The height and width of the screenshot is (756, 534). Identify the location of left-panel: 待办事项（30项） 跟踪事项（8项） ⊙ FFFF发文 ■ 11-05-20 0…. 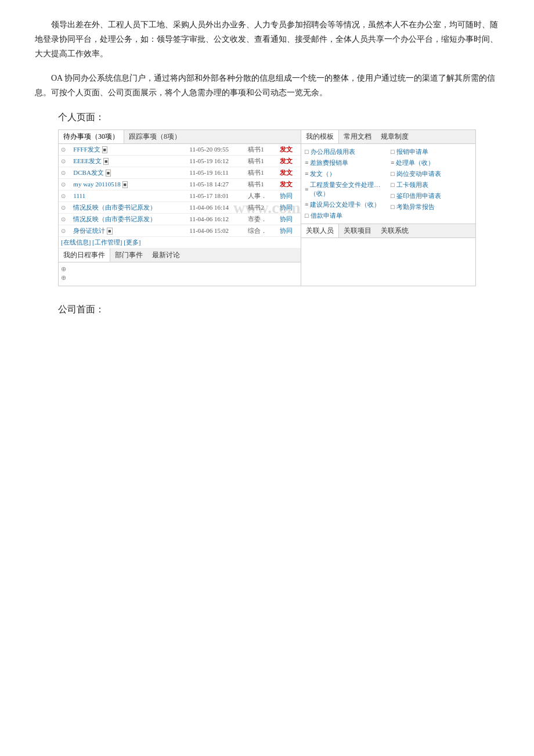
(180, 208).